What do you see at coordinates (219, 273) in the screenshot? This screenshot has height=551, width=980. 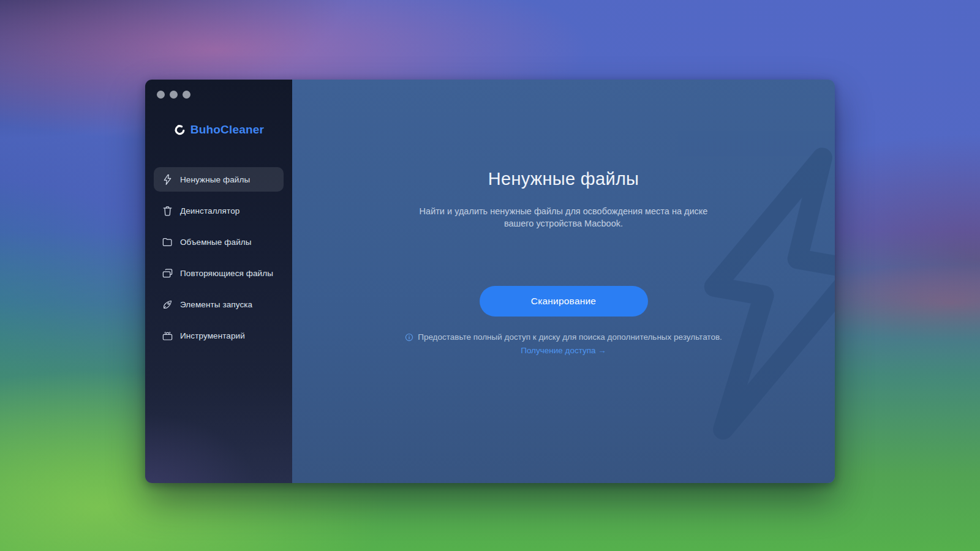 I see `sidebar-item-duplicate-files: Повторяющиеся файлы` at bounding box center [219, 273].